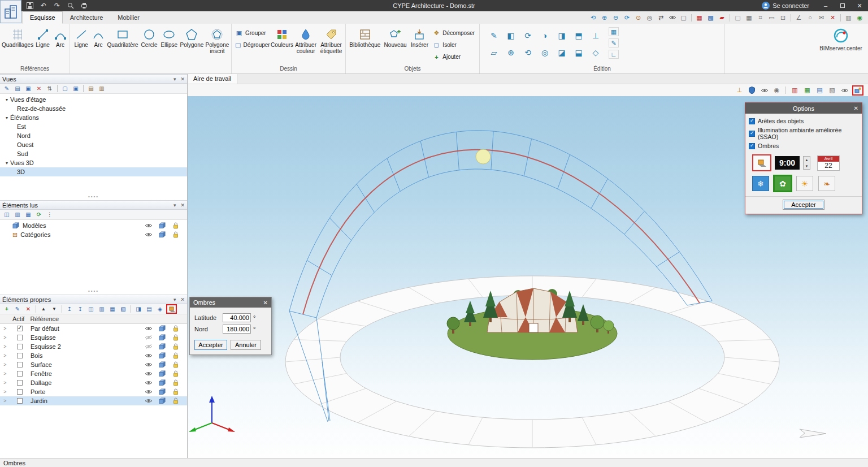 This screenshot has width=868, height=467. I want to click on tree-item-3d: 3D, so click(94, 172).